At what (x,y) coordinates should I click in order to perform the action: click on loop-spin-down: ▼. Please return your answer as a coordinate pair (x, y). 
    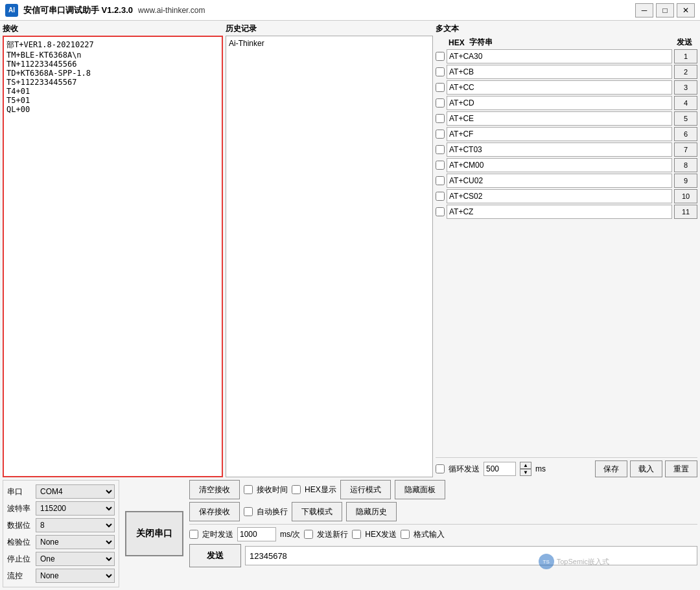
    Looking at the image, I should click on (526, 473).